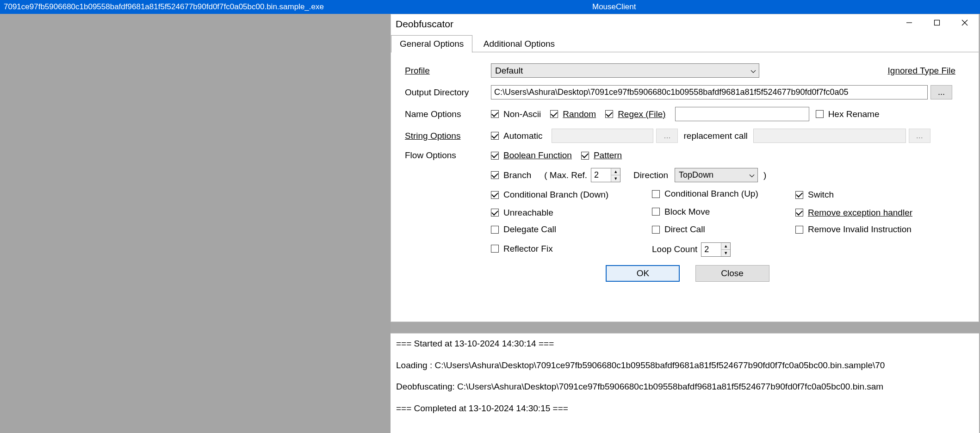 The width and height of the screenshot is (980, 433). What do you see at coordinates (937, 23) in the screenshot?
I see `maximize-button` at bounding box center [937, 23].